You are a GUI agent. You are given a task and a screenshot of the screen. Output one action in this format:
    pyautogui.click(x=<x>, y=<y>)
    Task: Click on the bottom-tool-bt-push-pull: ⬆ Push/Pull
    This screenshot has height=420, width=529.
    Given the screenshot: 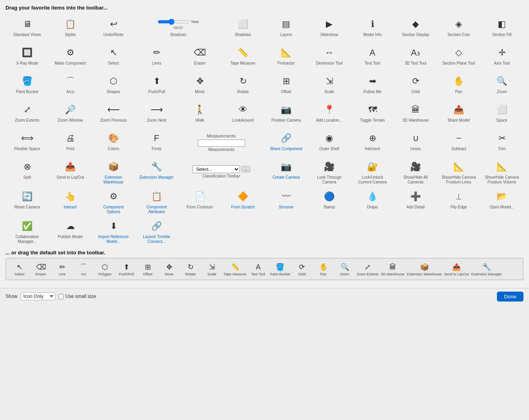 What is the action you would take?
    pyautogui.click(x=126, y=269)
    